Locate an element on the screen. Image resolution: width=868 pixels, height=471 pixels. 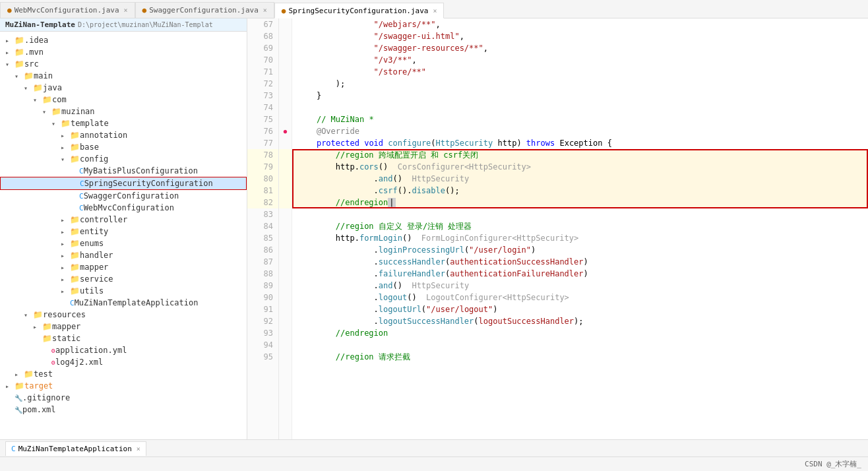
tree-log4j2: ⚙ log4j2.xml is located at coordinates (123, 362).